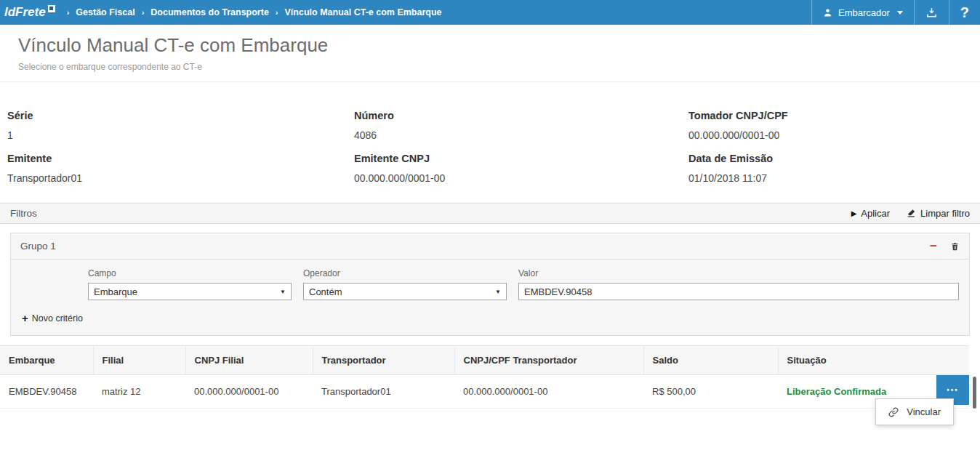 This screenshot has width=980, height=458. Describe the element at coordinates (875, 214) in the screenshot. I see `apply-filter-label: Aplicar` at that location.